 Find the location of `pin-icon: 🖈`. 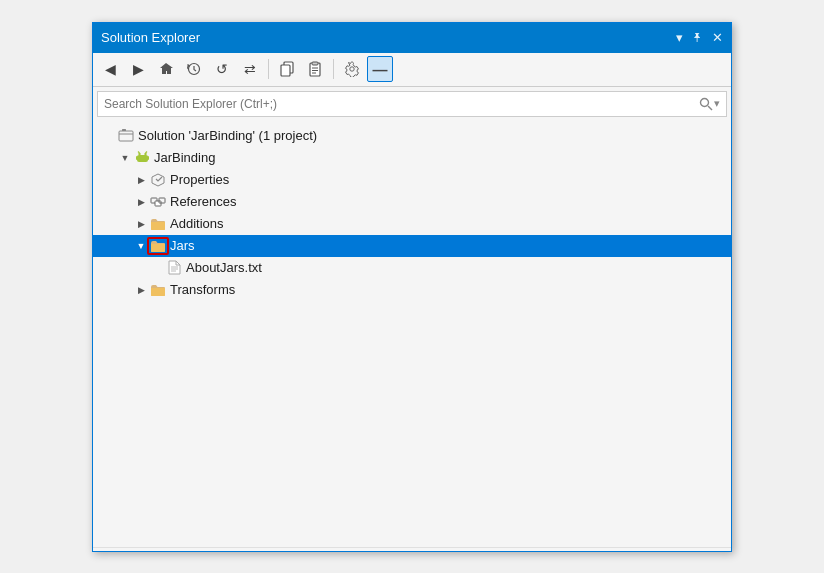

pin-icon: 🖈 is located at coordinates (698, 38).